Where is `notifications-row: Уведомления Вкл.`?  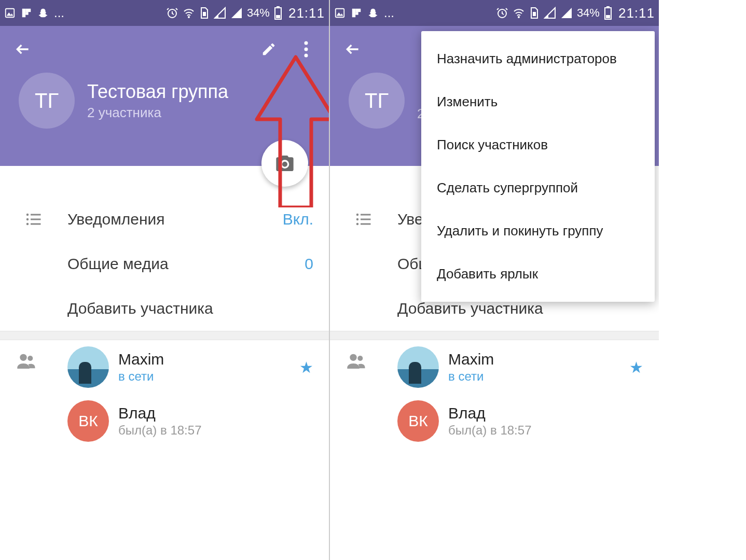
notifications-row: Уведомления Вкл. is located at coordinates (164, 219).